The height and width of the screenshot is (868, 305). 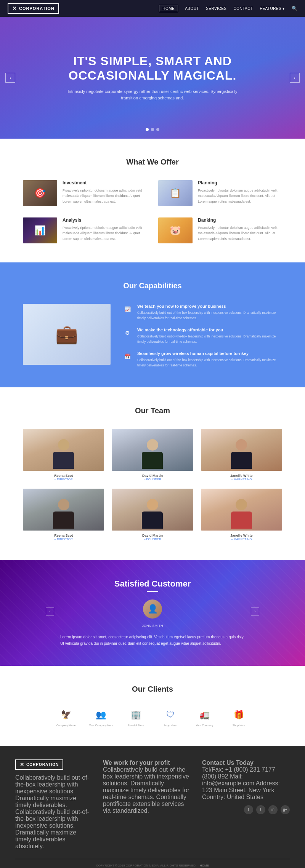 I want to click on team-name-2: Janeffe White, so click(x=242, y=476).